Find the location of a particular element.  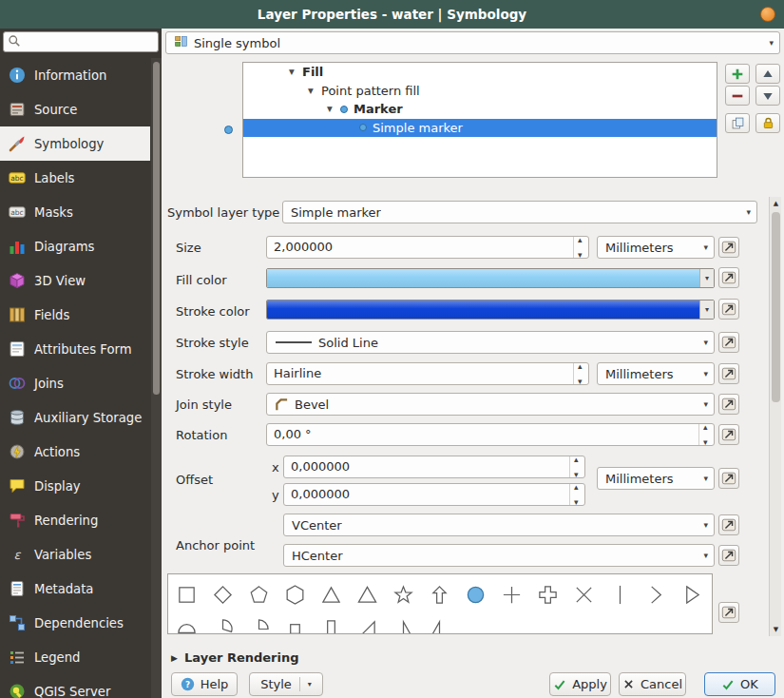

stroke-color-data-defined-button is located at coordinates (729, 309).